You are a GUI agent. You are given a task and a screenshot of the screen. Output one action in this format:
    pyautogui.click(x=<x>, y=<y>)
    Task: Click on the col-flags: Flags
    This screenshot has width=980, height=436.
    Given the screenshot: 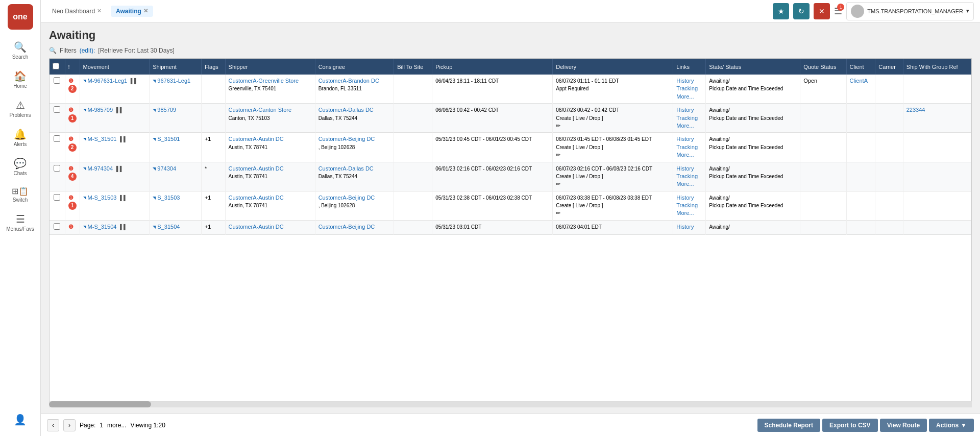 What is the action you would take?
    pyautogui.click(x=213, y=66)
    